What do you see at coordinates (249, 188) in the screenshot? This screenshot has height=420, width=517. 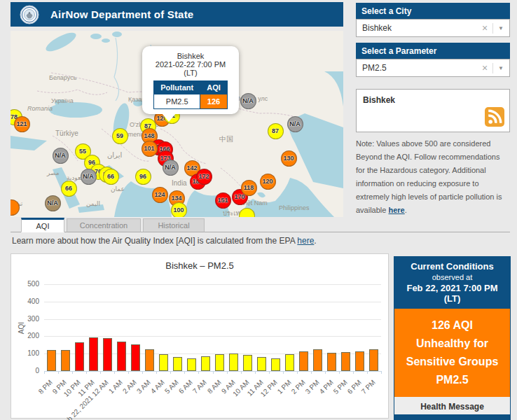 I see `aqi-marker: 118` at bounding box center [249, 188].